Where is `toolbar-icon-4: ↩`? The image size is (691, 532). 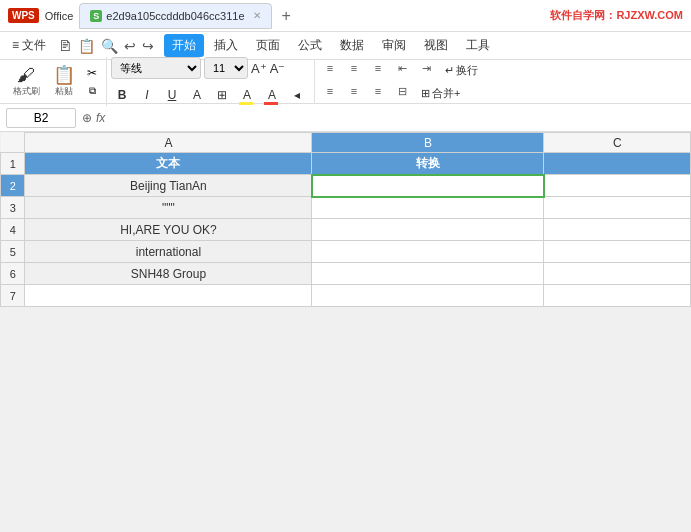
toolbar-icon-4: ↩ is located at coordinates (130, 46).